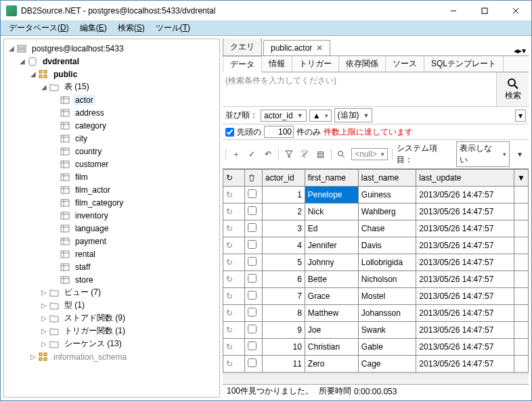 The width and height of the screenshot is (532, 401). I want to click on filter-button, so click(289, 154).